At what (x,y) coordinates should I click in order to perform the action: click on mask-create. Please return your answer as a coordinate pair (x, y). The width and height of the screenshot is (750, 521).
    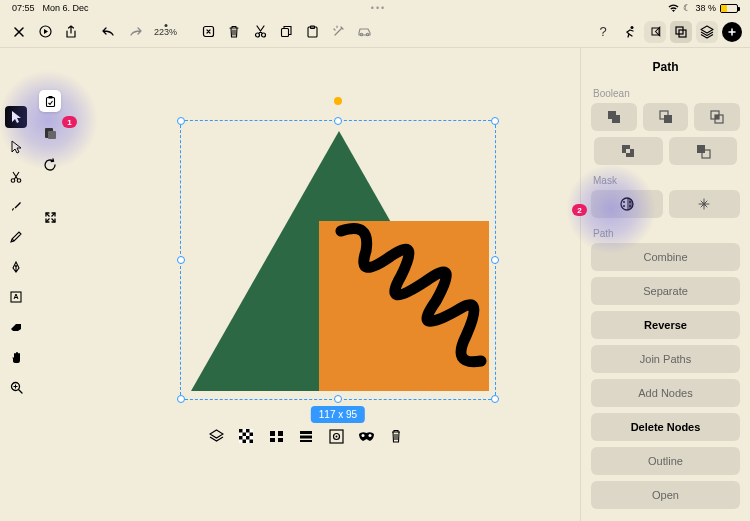
    Looking at the image, I should click on (627, 204).